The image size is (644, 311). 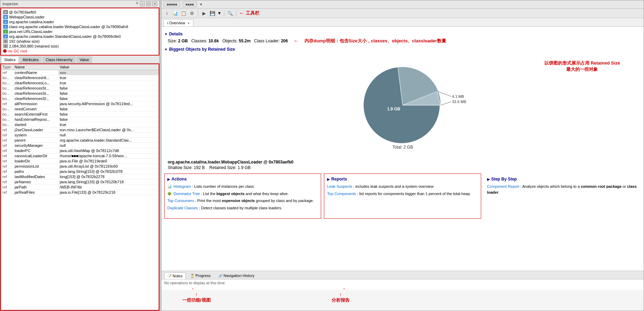 What do you see at coordinates (183, 208) in the screenshot?
I see `duplicate-link: Duplicate Classes` at bounding box center [183, 208].